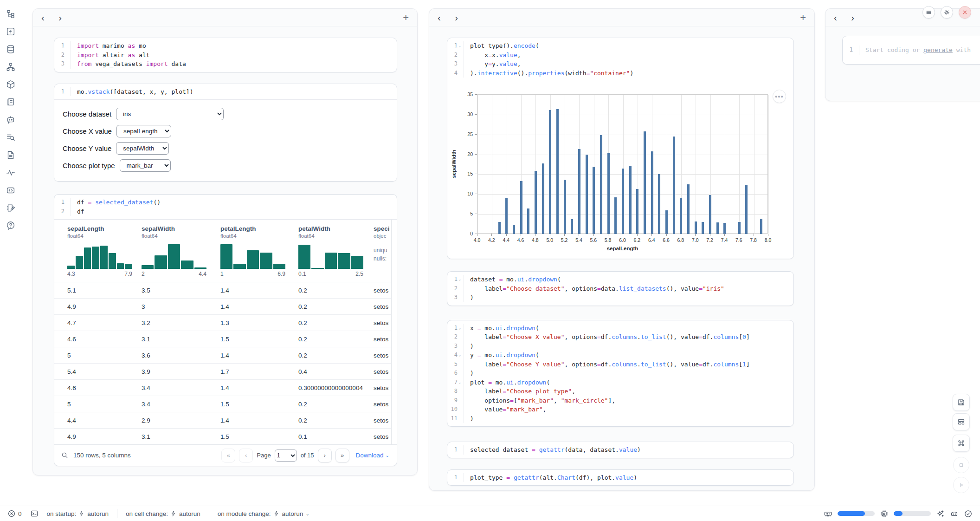 This screenshot has height=521, width=980. I want to click on code-line: 1mo.vstack([dataset, x, y, plot]), so click(226, 92).